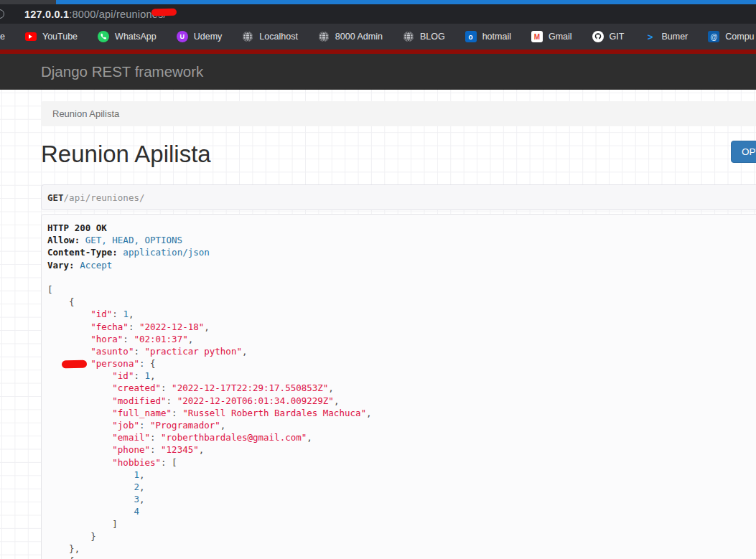  I want to click on bookmark-youtube: YouTube, so click(52, 37).